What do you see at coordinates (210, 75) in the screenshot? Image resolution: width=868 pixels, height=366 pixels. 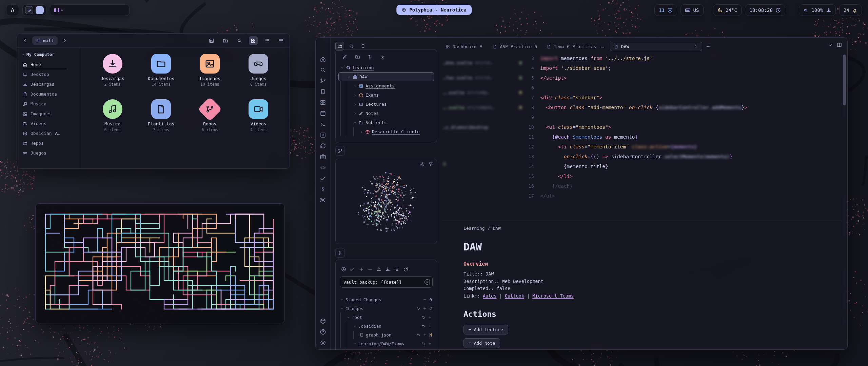 I see `folder-imagenes: Imagenes10 items` at bounding box center [210, 75].